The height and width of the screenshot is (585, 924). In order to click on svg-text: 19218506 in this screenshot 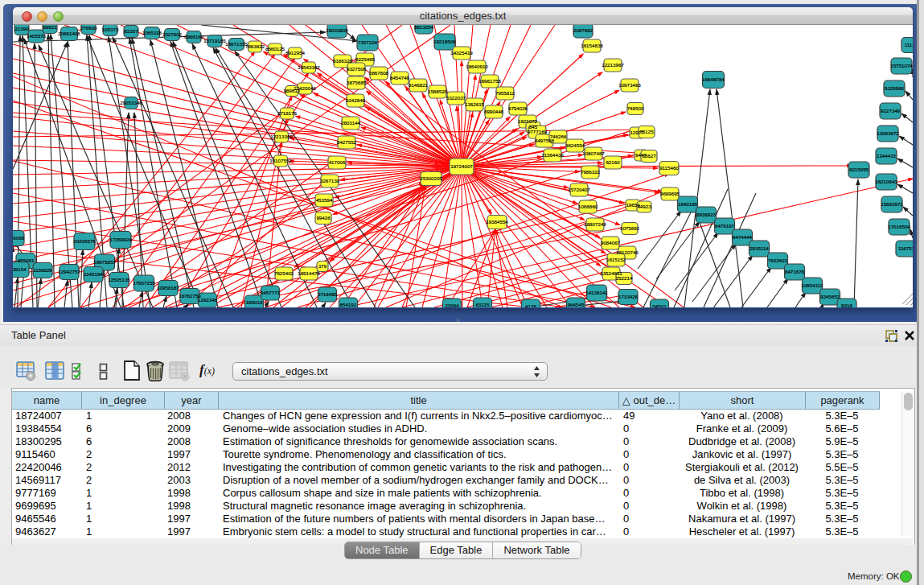, I will do `click(445, 42)`.